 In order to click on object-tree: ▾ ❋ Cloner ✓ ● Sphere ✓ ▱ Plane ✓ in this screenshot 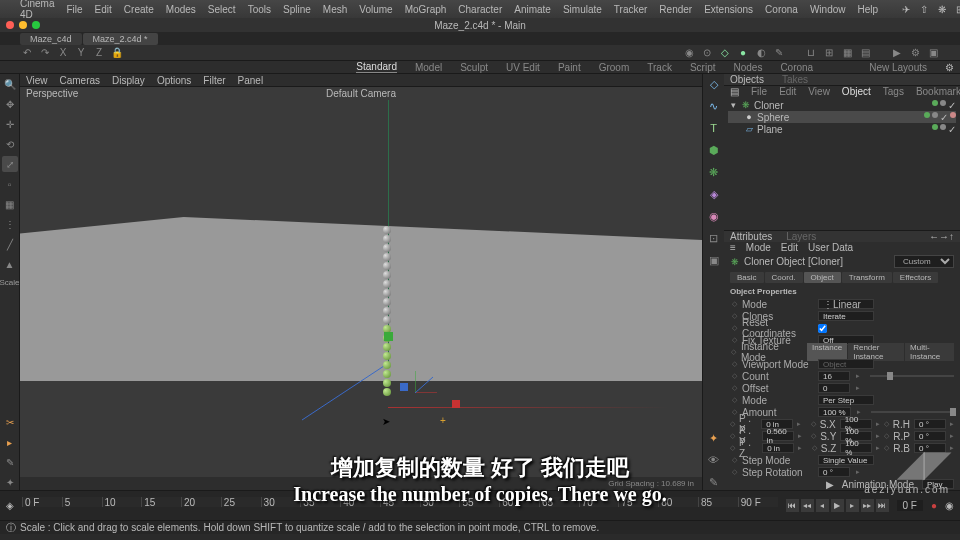, I will do `click(842, 164)`.